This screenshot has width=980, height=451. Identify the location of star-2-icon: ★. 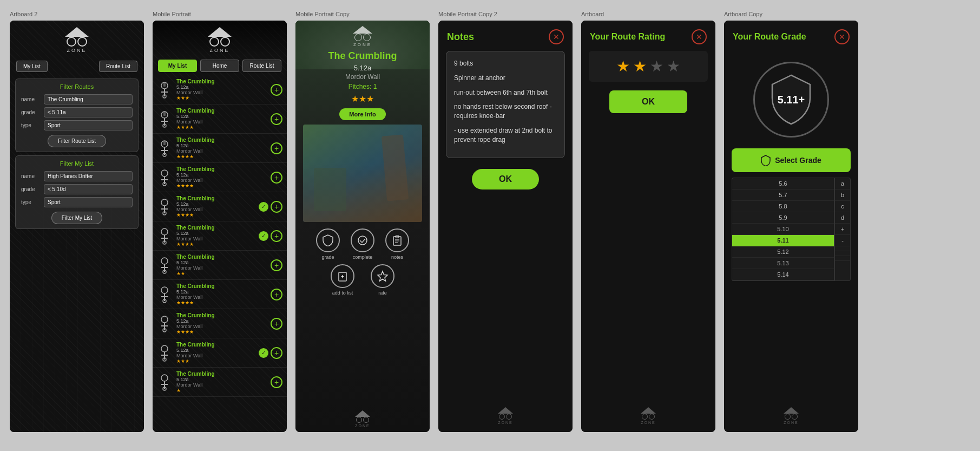
(640, 66).